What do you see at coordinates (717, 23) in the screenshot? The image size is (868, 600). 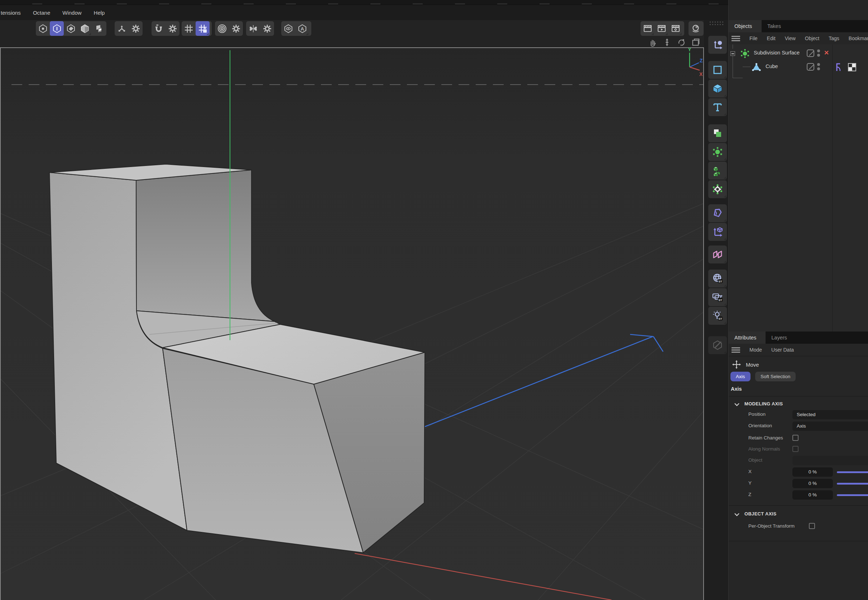 I see `palette-drag-handle` at bounding box center [717, 23].